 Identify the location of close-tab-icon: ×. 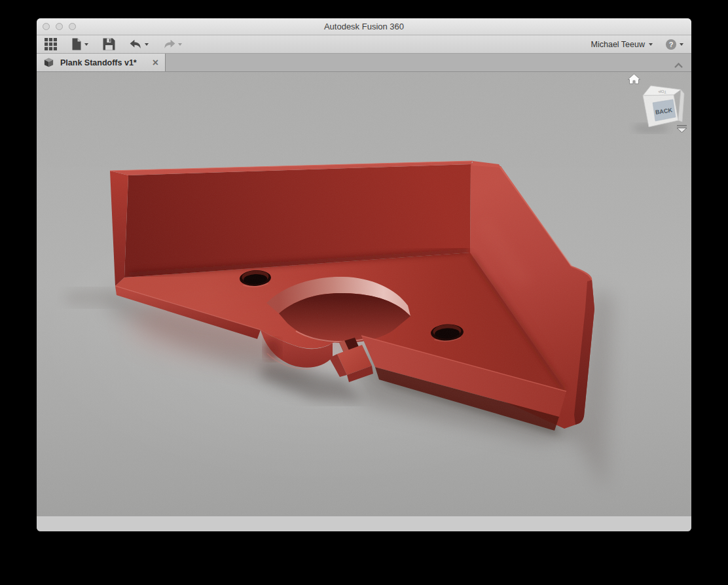
(156, 63).